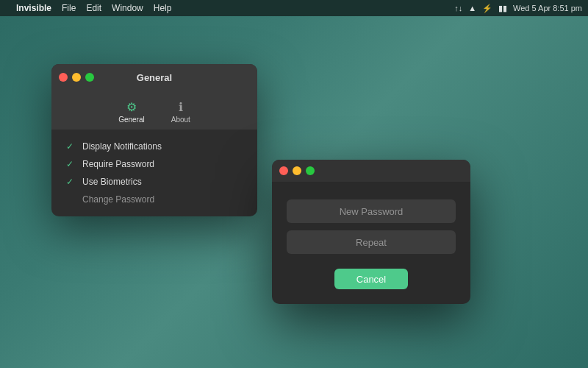  Describe the element at coordinates (371, 243) in the screenshot. I see `password-body: Cancel` at that location.